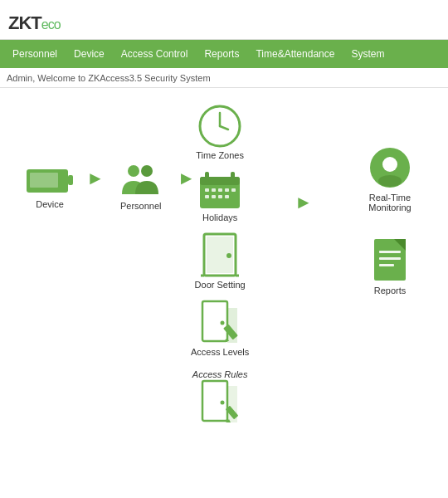 This screenshot has width=448, height=498. I want to click on personnel-label: Personnel, so click(141, 206).